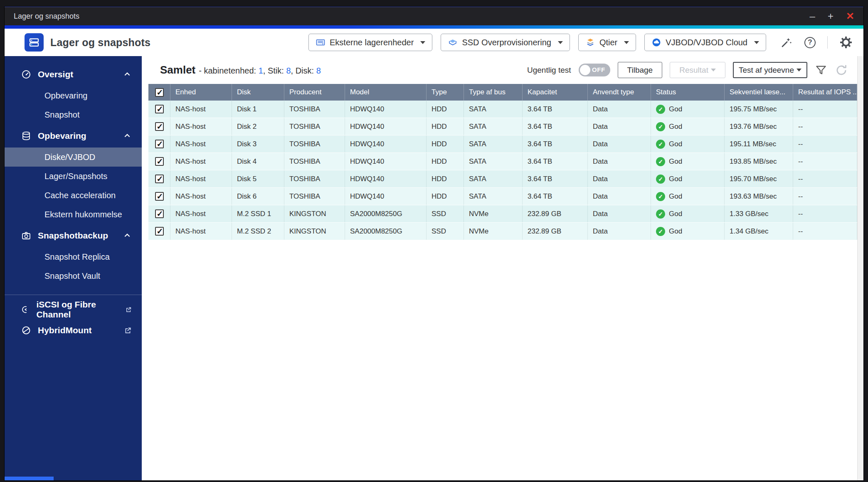  What do you see at coordinates (503, 144) in the screenshot?
I see `table-row: NAS-host Disk 3 TOSHIBA HDWQ140 HDD SATA…` at bounding box center [503, 144].